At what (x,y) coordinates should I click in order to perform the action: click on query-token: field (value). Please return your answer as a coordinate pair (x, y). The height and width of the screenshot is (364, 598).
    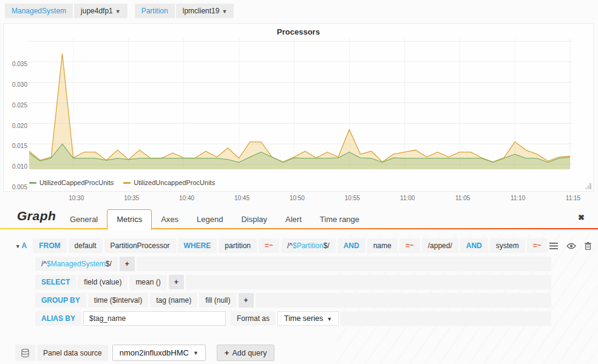
    Looking at the image, I should click on (103, 282).